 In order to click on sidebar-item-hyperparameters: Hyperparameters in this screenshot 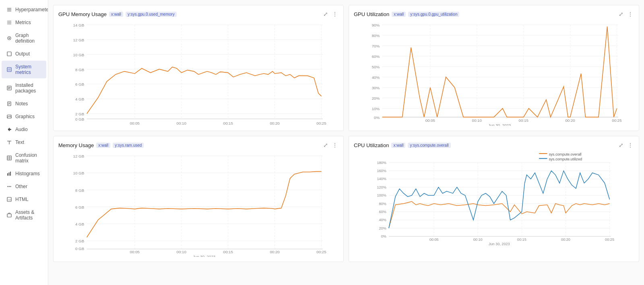, I will do `click(24, 10)`.